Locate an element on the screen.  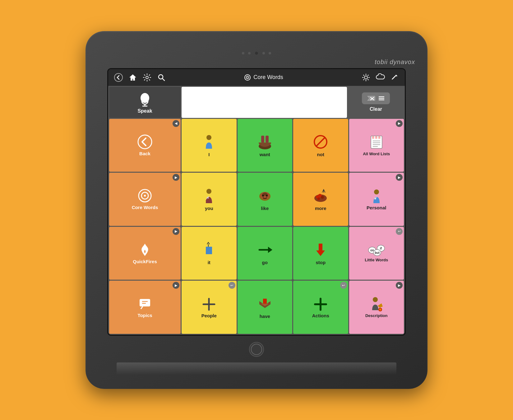
cell-want: want is located at coordinates (265, 146).